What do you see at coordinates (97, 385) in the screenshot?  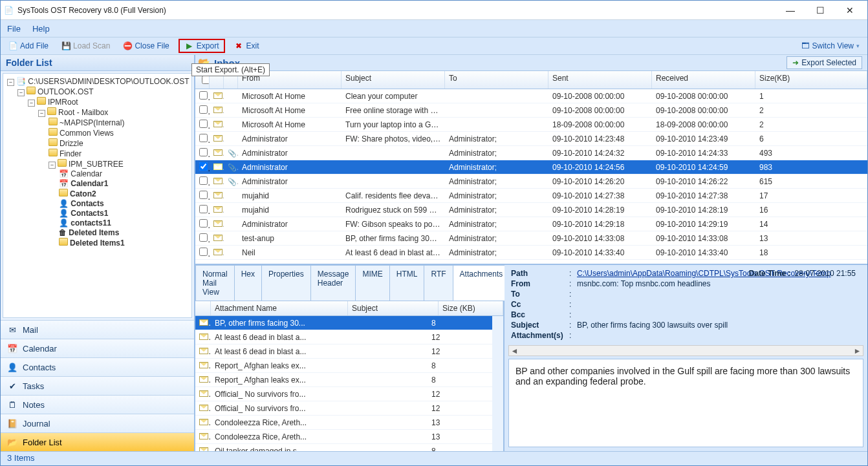 I see `shortcut-tasks: ✔Tasks` at bounding box center [97, 385].